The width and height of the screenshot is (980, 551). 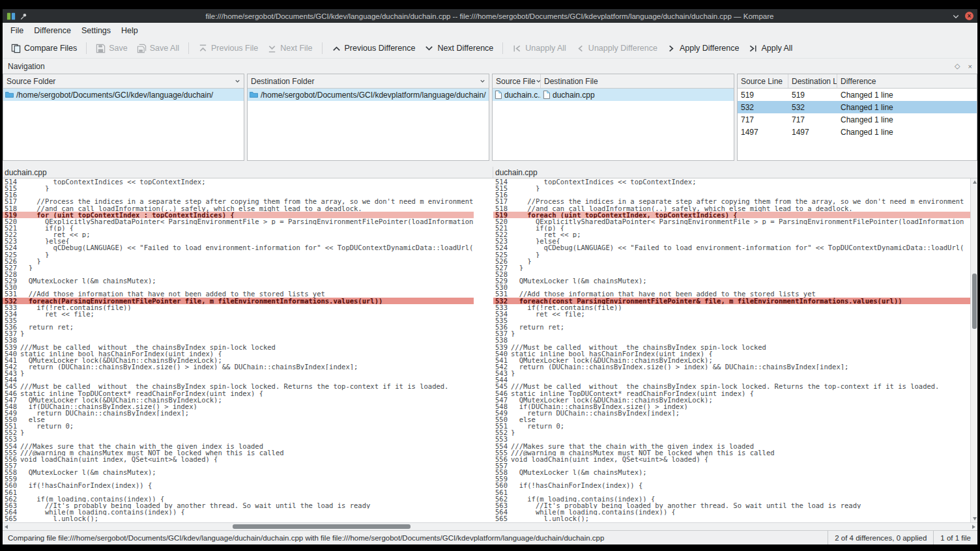 I want to click on vertical-scrollbar-handle, so click(x=975, y=301).